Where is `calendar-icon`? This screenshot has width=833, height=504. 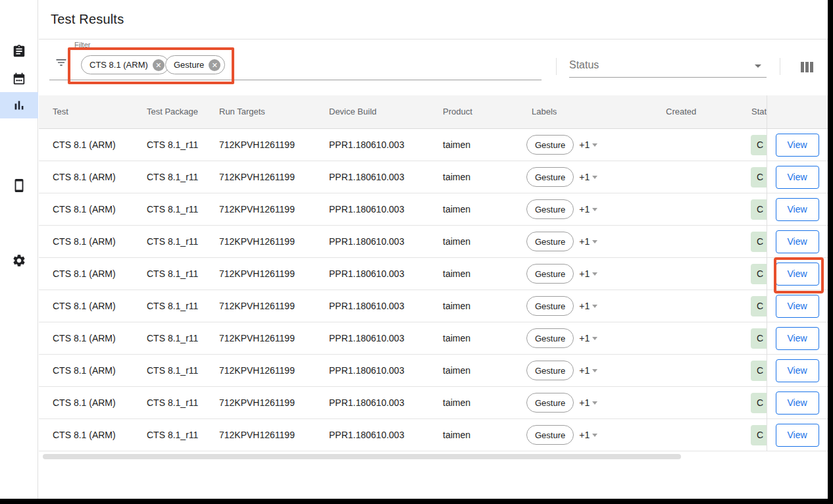
calendar-icon is located at coordinates (19, 79).